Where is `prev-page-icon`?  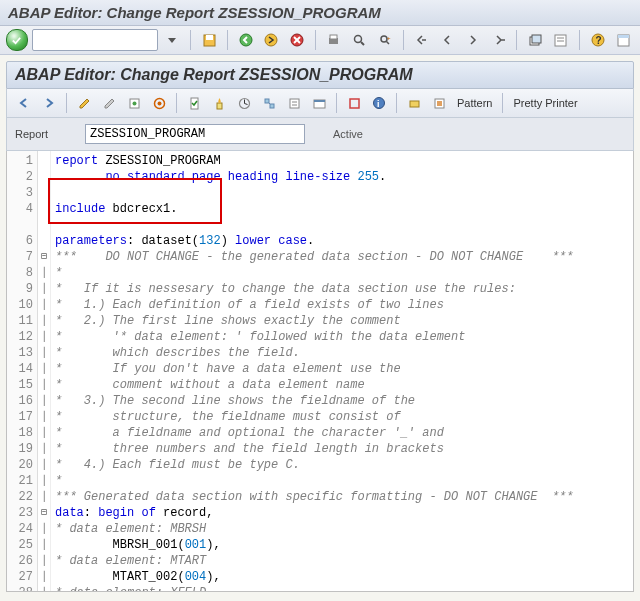
prev-page-icon is located at coordinates (448, 40).